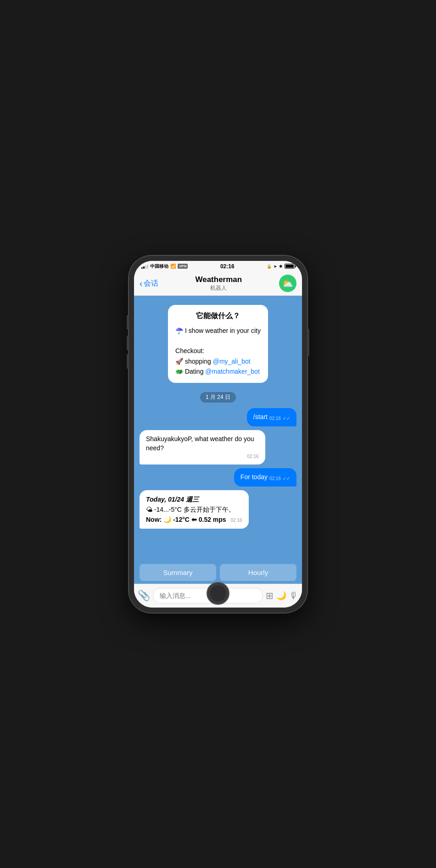 Image resolution: width=436 pixels, height=868 pixels. What do you see at coordinates (270, 596) in the screenshot?
I see `sticker-icon: ⊞` at bounding box center [270, 596].